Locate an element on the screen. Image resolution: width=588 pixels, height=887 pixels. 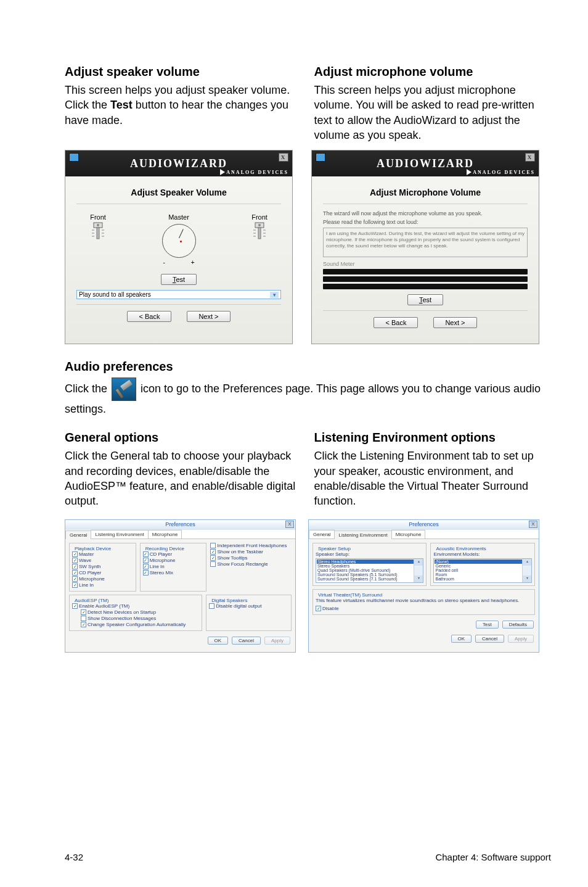
list-item: Show Focus Rectangle is located at coordinates (251, 564).